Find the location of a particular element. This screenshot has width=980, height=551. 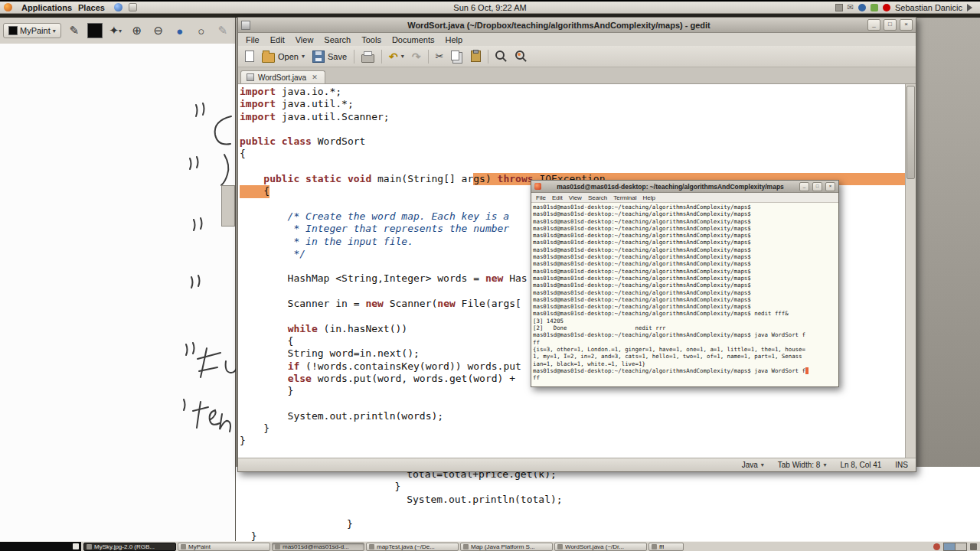

gedit-menu-help: Help is located at coordinates (455, 40).